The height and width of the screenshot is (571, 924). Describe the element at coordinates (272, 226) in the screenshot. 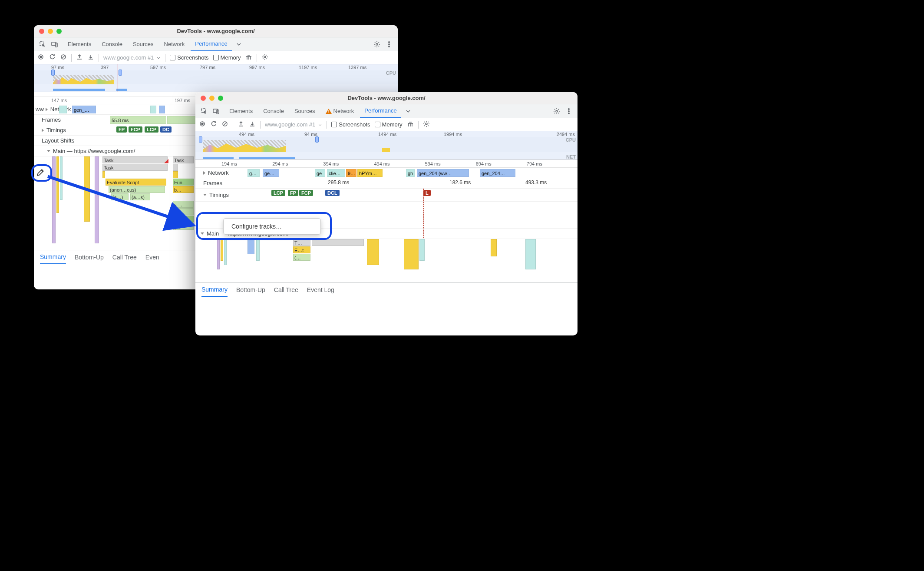

I see `configure-tracks-menuitem: Configure tracks…` at that location.